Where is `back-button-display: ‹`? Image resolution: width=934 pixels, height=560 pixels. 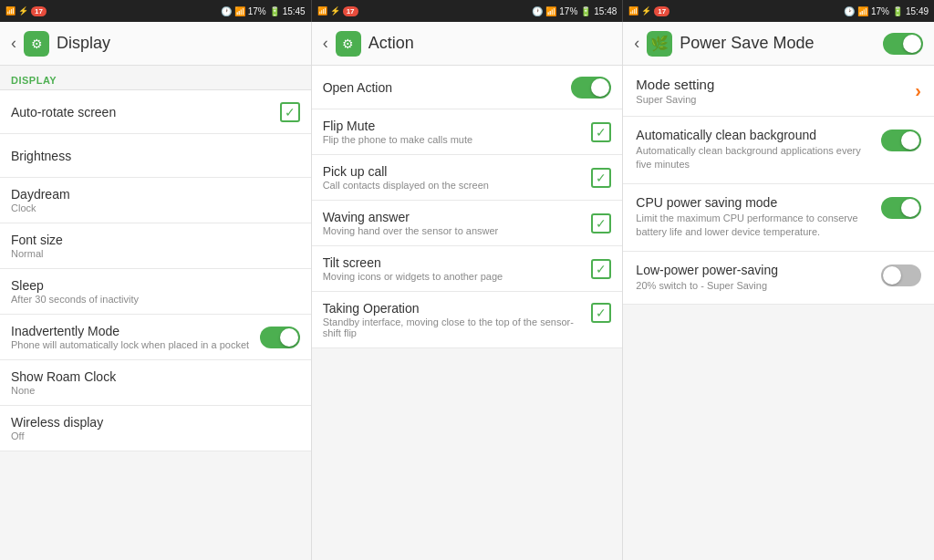
back-button-display: ‹ is located at coordinates (14, 44).